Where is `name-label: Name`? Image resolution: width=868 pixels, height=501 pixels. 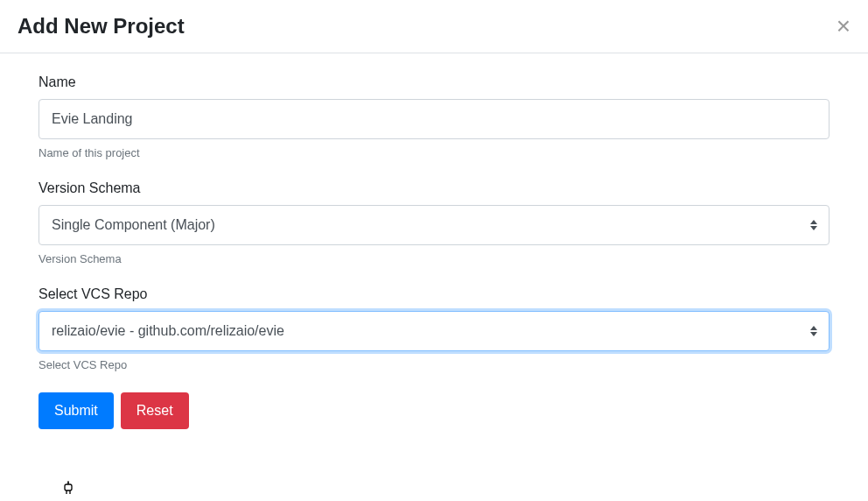
name-label: Name is located at coordinates (434, 82).